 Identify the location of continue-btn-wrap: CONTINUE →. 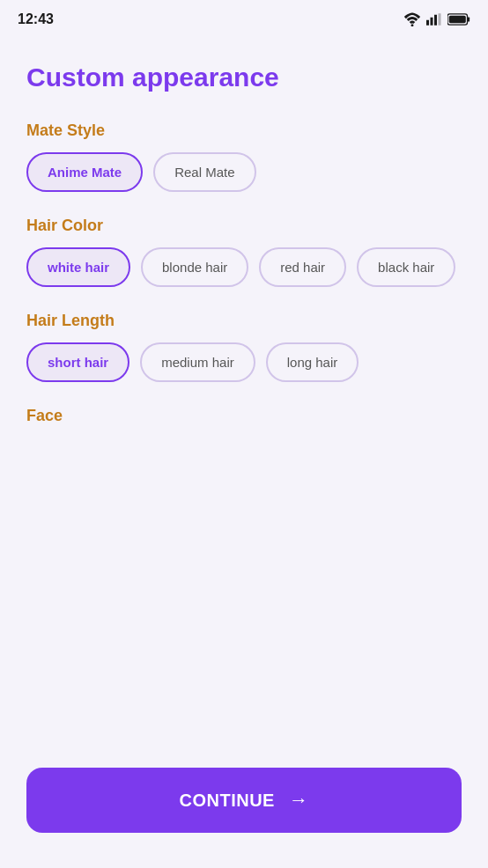
(244, 800).